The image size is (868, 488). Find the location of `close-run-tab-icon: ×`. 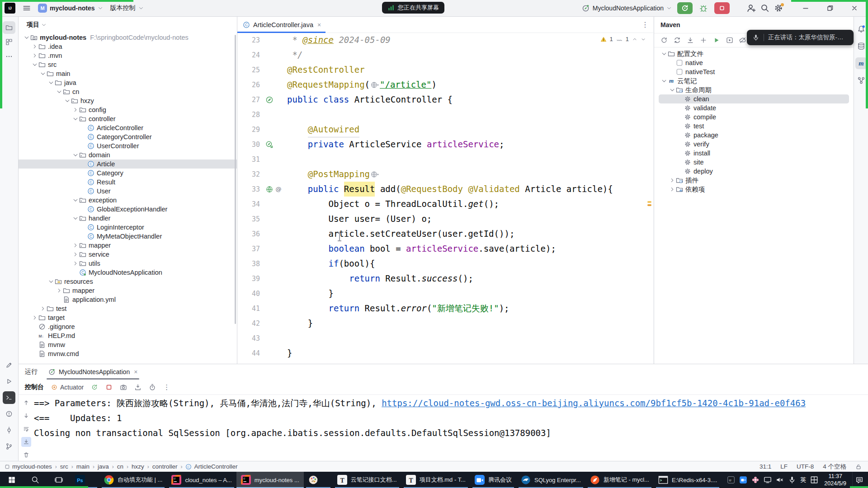

close-run-tab-icon: × is located at coordinates (136, 372).